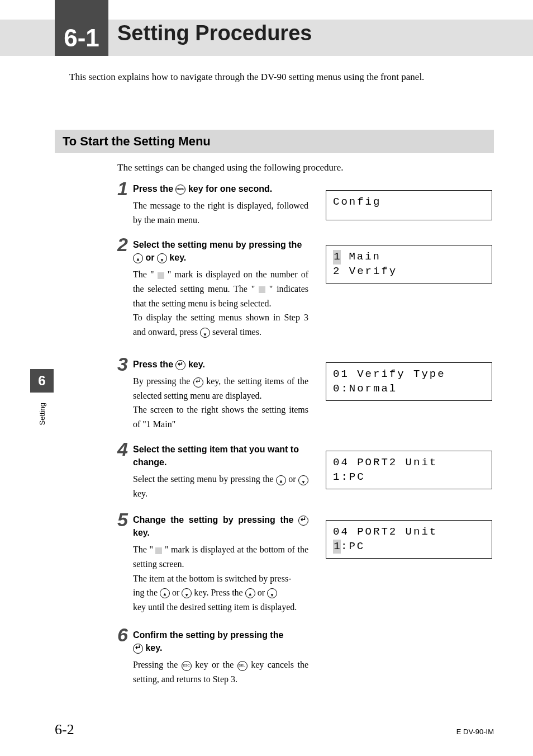 The image size is (533, 756). I want to click on section-header: To Start the Setting Menu, so click(274, 141).